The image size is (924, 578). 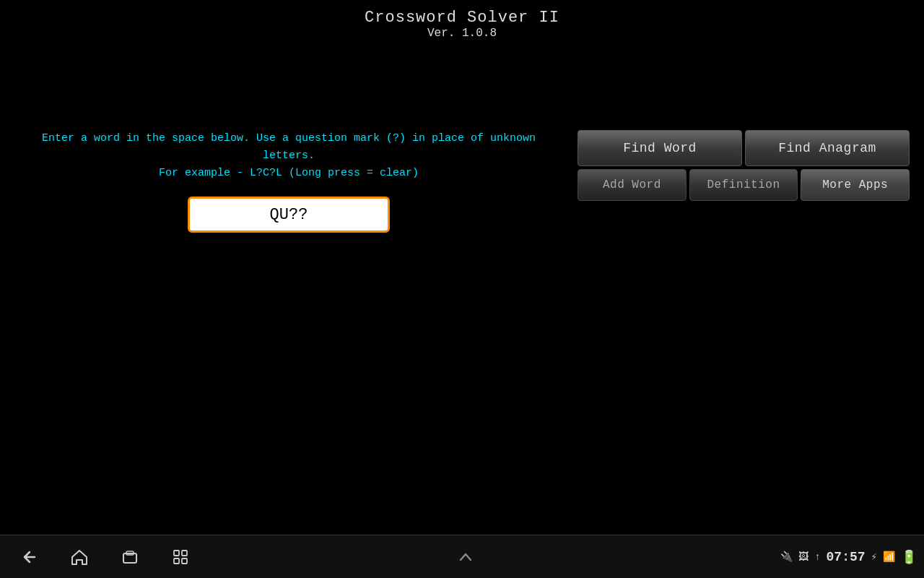 What do you see at coordinates (744, 185) in the screenshot?
I see `button-row-2: Add Word Definition More Apps` at bounding box center [744, 185].